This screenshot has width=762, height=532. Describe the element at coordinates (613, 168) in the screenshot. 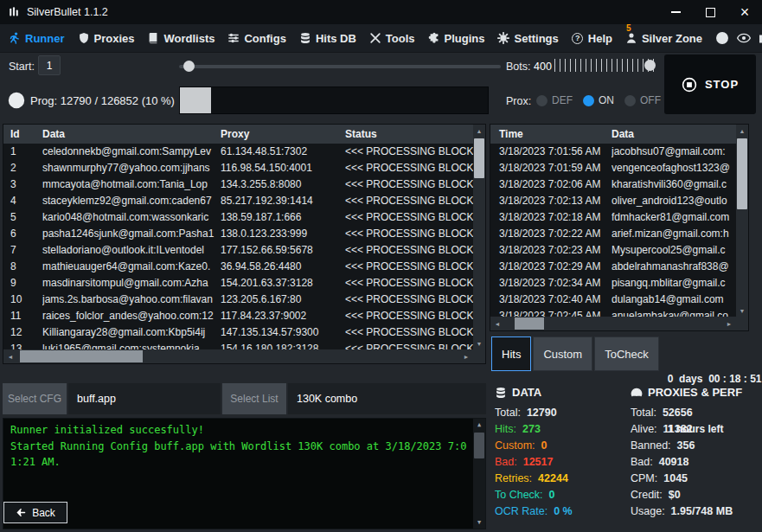

I see `hit-row: 3/18/2023 7:01:59 AM vengenceofaghost132…` at that location.